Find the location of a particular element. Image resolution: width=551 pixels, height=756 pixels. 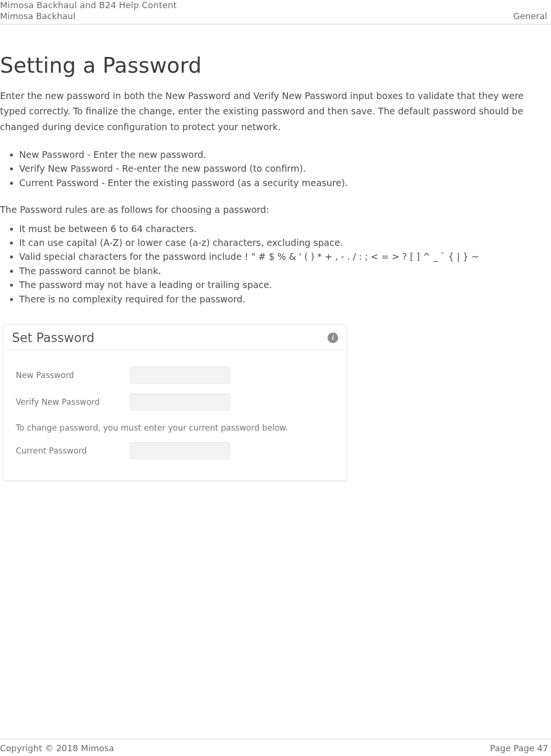

header-section: General is located at coordinates (530, 16).